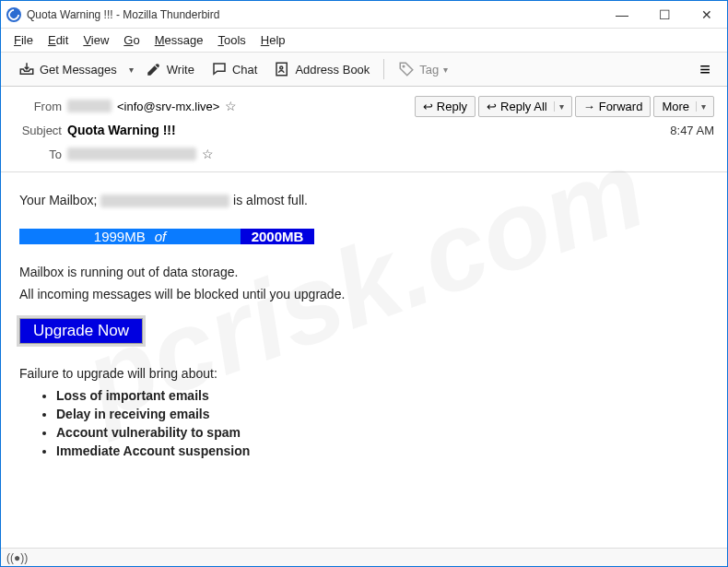 This screenshot has height=567, width=728. I want to click on app-menu-button: ≡, so click(705, 70).